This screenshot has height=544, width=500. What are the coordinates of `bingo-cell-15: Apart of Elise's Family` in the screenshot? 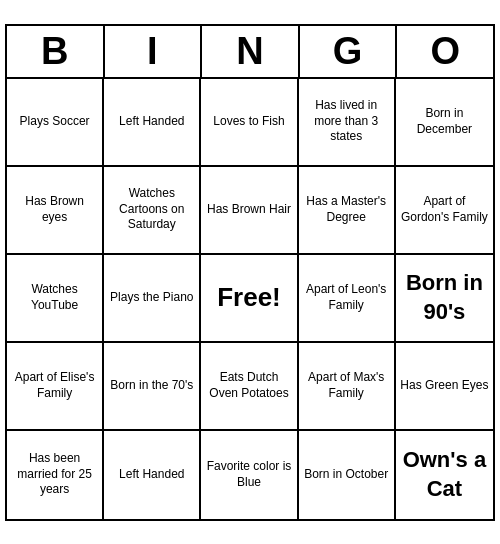 It's located at (56, 387).